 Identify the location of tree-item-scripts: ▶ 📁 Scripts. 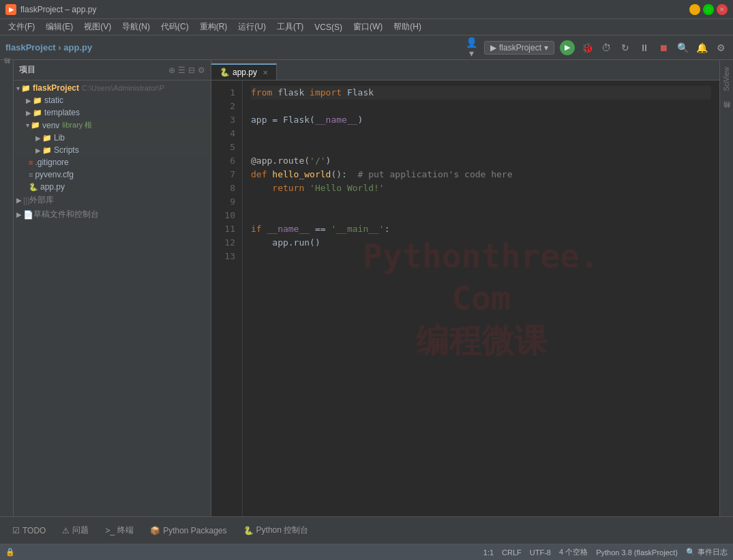
(112, 150).